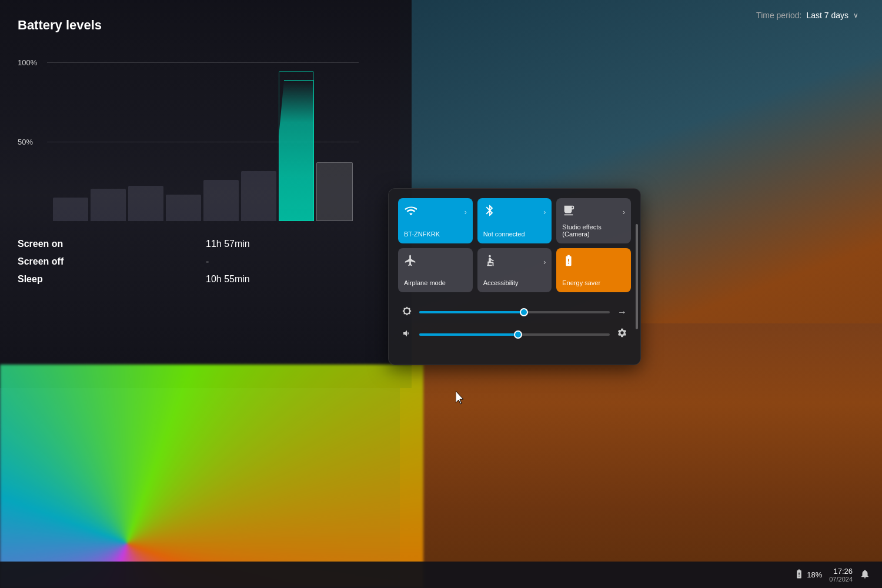  I want to click on bt-chevron-icon: ›, so click(544, 212).